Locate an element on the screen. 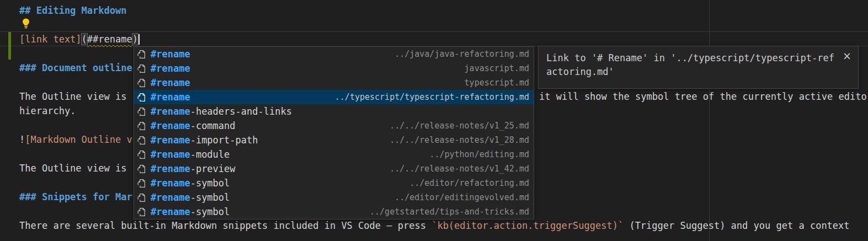  suggestion-path: ../editor/editingevolved.md is located at coordinates (459, 197).